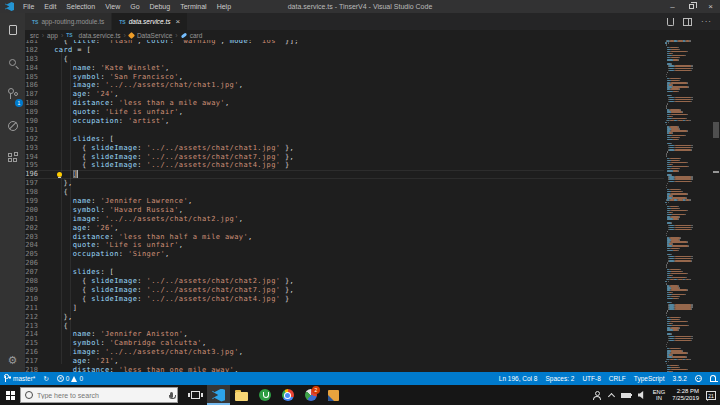  What do you see at coordinates (112, 6) in the screenshot?
I see `menu-view: View` at bounding box center [112, 6].